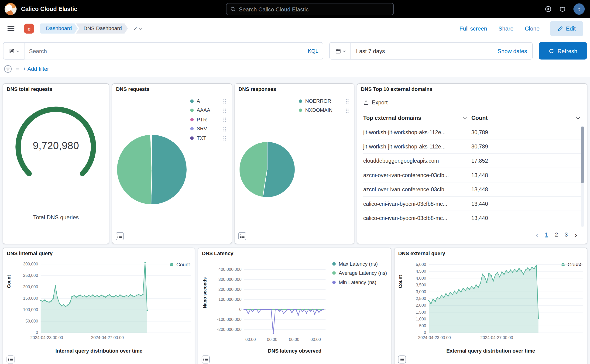 This screenshot has height=364, width=590. Describe the element at coordinates (380, 103) in the screenshot. I see `export-label: Export` at that location.